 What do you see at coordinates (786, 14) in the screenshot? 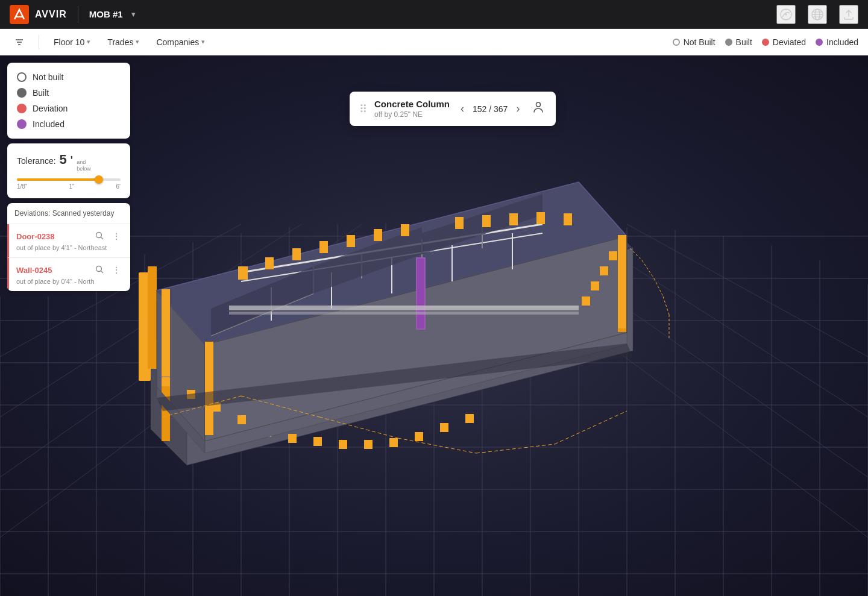
I see `speedometer-icon` at bounding box center [786, 14].